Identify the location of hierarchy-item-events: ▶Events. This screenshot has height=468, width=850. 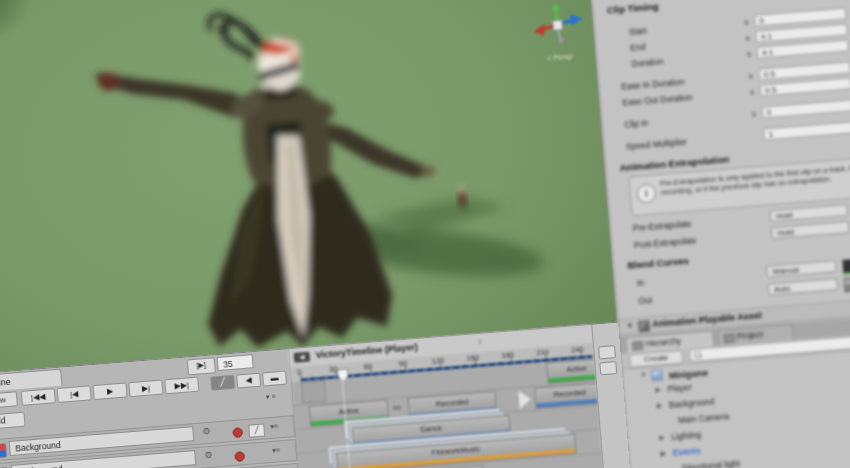
(686, 454).